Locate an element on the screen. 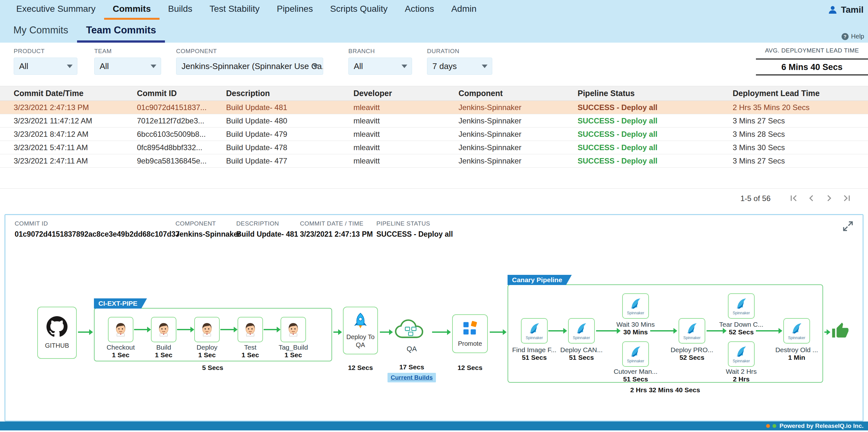 This screenshot has height=432, width=868. next-page-button is located at coordinates (829, 199).